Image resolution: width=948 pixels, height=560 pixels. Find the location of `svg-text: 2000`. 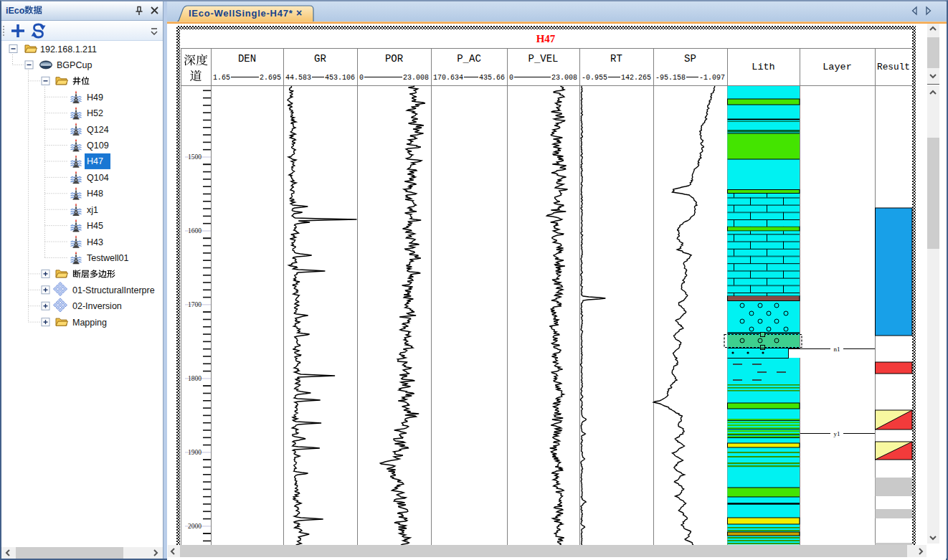

svg-text: 2000 is located at coordinates (195, 526).